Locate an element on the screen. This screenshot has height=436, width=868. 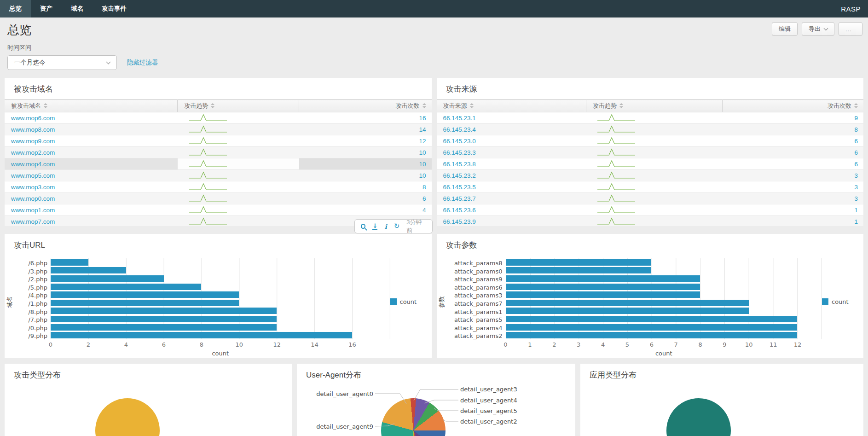
hide-filters-link: 隐藏过滤器 is located at coordinates (143, 63).